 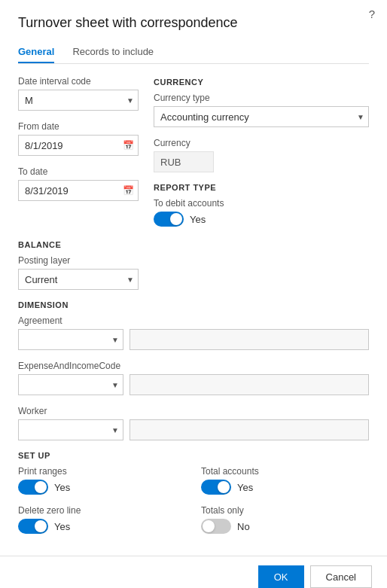 What do you see at coordinates (102, 526) in the screenshot?
I see `delete-zero-line-toggle-row: Yes` at bounding box center [102, 526].